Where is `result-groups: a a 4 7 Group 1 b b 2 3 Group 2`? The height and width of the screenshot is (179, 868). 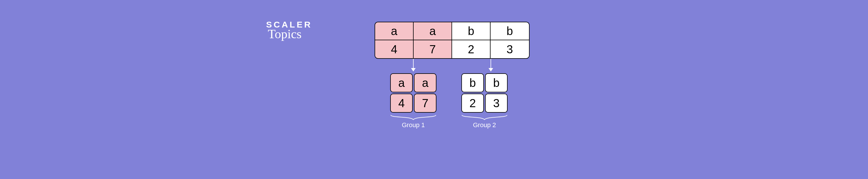
result-groups: a a 4 7 Group 1 b b 2 3 Group 2 is located at coordinates (449, 101).